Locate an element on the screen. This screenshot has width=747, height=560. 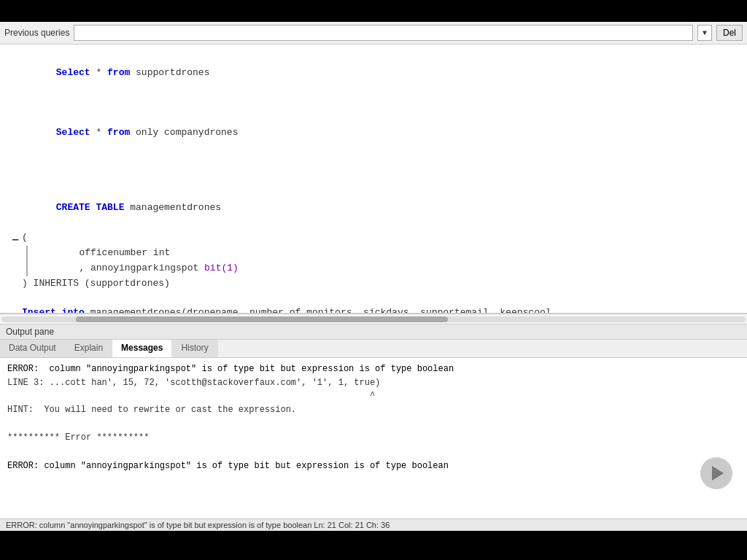
msg-line-1: ERROR: column "annoyingparkingspot" is o… is located at coordinates (374, 369).